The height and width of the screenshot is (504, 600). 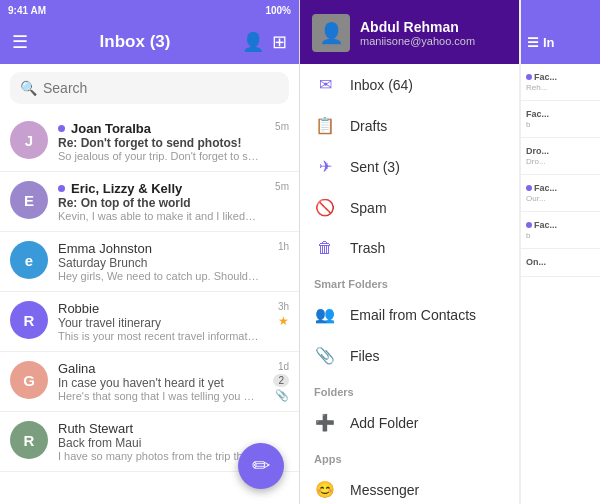 What do you see at coordinates (410, 208) in the screenshot?
I see `drawer-item-spam: 🚫Spam` at bounding box center [410, 208].